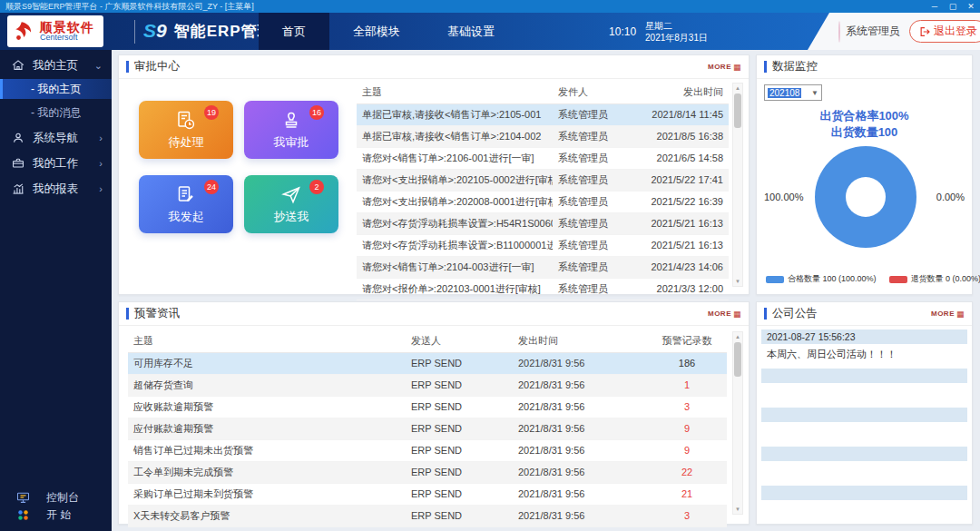  What do you see at coordinates (543, 158) in the screenshot?
I see `table-row: 请您对<销售订单>:2106-001进行[一审]系统管理员2021/6/5 14…` at bounding box center [543, 158].